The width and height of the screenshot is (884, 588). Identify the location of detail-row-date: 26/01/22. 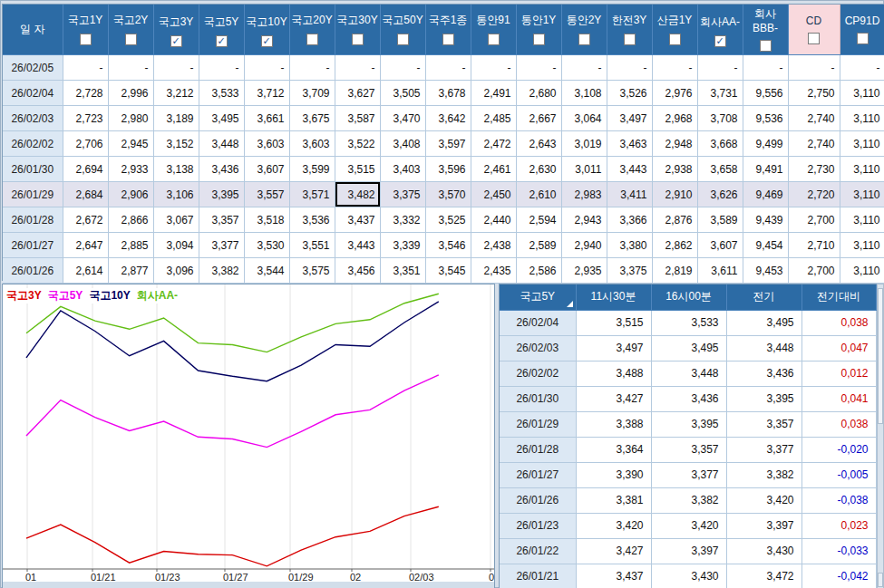
(538, 551).